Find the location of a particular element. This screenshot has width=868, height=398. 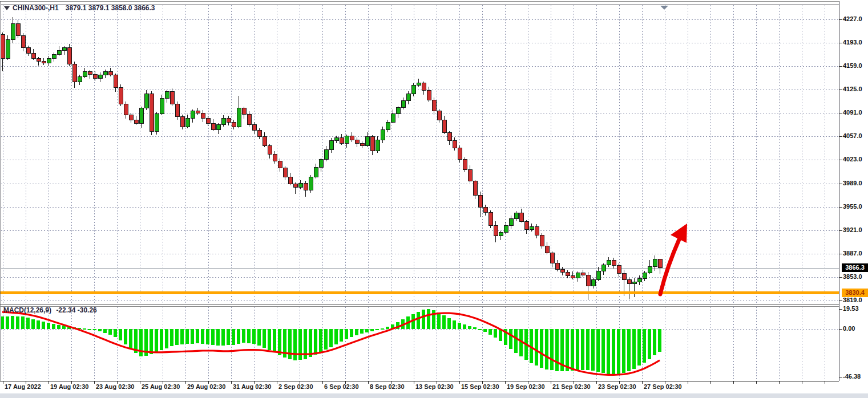

date-tick-label: 27 Sep 02:30 is located at coordinates (663, 387).